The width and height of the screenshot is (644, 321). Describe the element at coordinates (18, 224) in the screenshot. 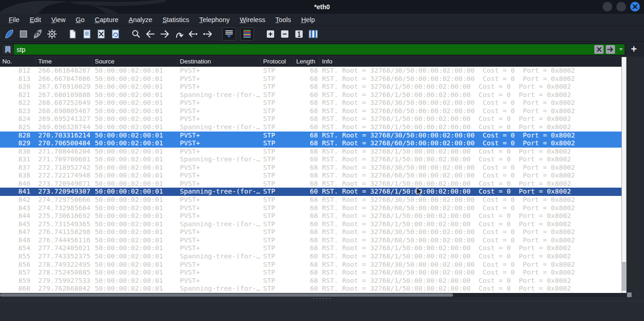

I see `cell-no: 845` at that location.